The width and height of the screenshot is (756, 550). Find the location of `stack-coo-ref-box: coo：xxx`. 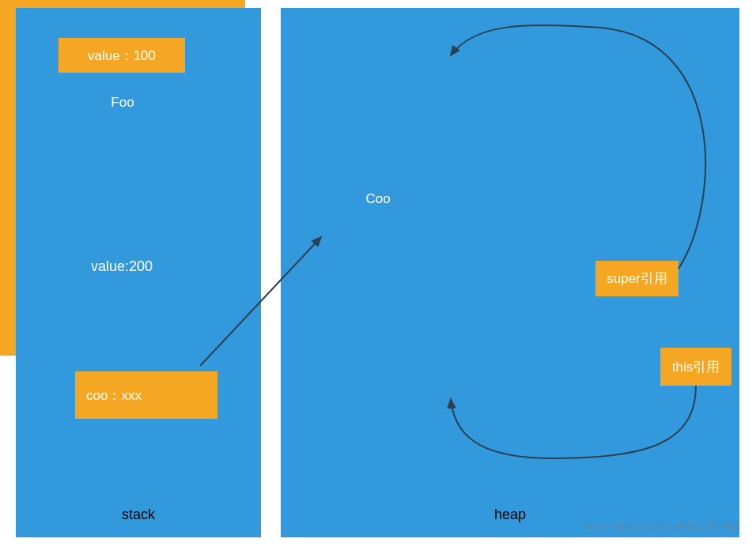

stack-coo-ref-box: coo：xxx is located at coordinates (146, 395).